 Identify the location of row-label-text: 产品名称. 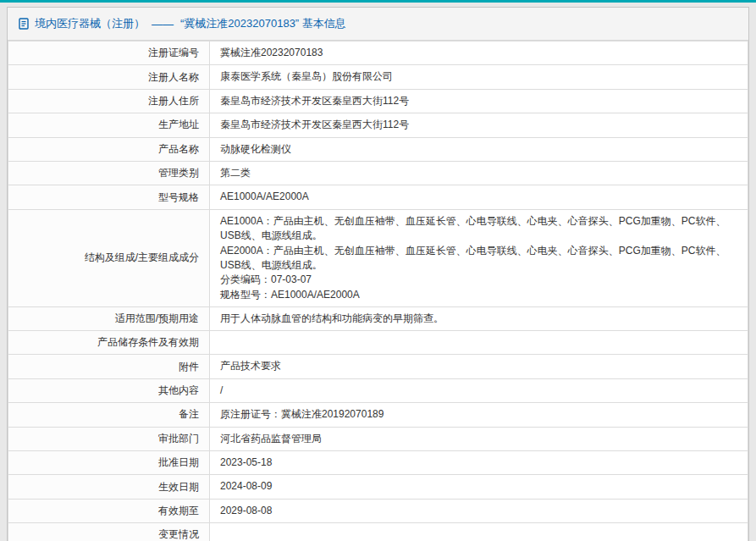
(179, 149).